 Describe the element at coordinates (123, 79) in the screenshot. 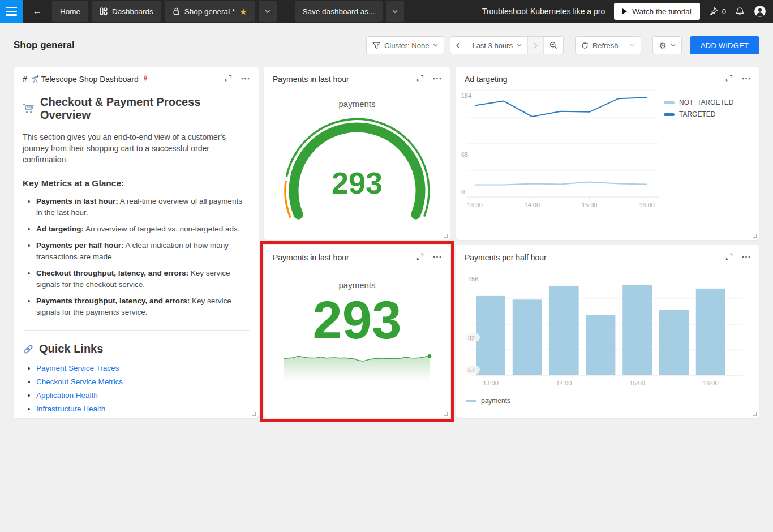

I see `markdown-widget-title: # Telescope Shop Dashboard` at that location.